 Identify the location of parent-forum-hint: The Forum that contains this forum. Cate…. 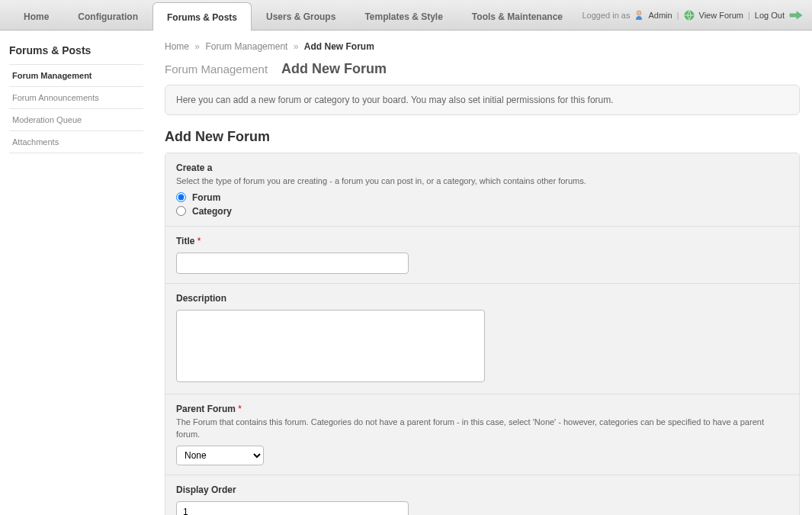
(482, 429).